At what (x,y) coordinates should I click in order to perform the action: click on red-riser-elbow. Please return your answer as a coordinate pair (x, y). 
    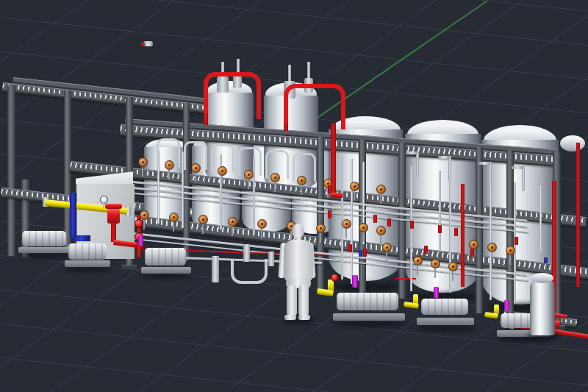
    Looking at the image, I should click on (337, 196).